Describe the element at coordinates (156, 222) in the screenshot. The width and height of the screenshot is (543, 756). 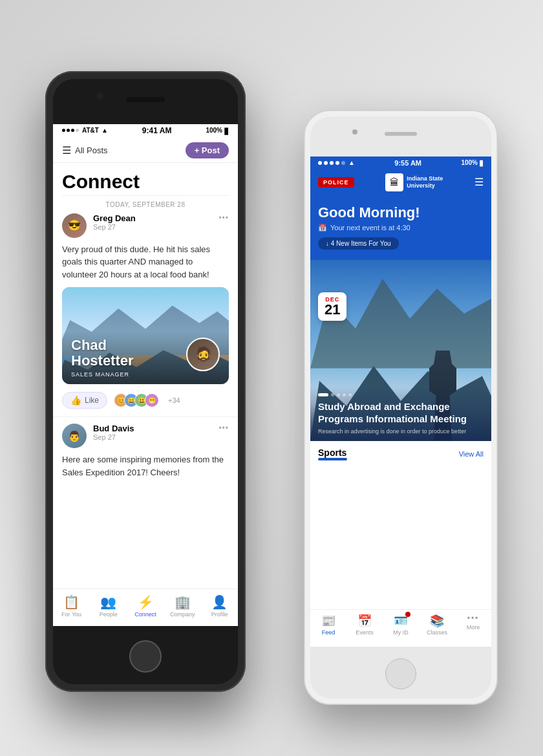
I see `post-meta-1: Greg Dean Sep 27` at that location.